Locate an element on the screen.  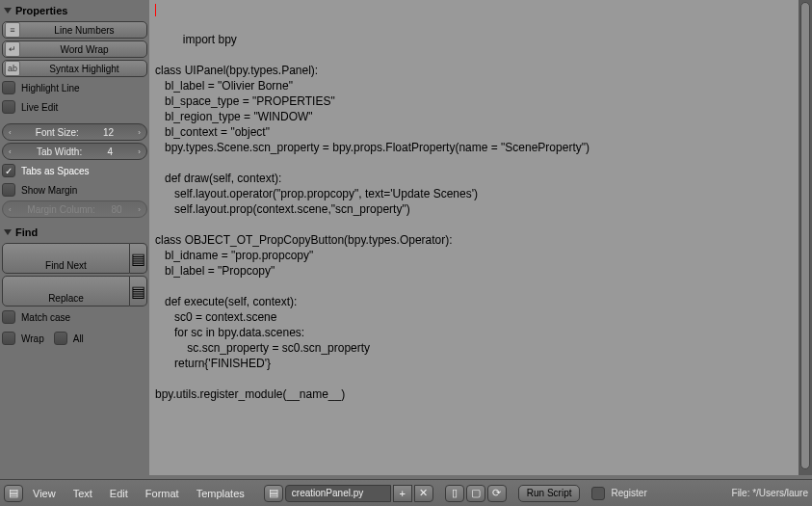
word-wrap-button: ↵ Word Wrap is located at coordinates (75, 49).